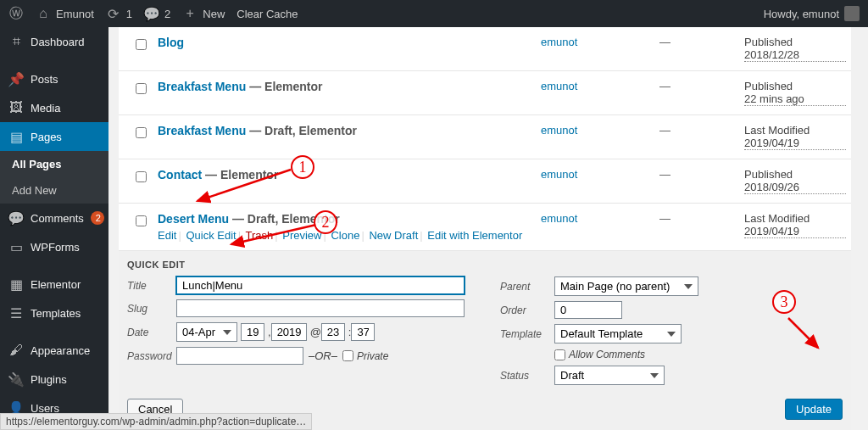  What do you see at coordinates (54, 218) in the screenshot?
I see `menu-comments: 💬Comments2` at bounding box center [54, 218].